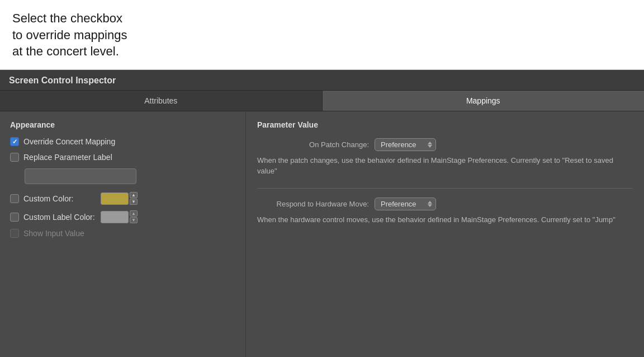  Describe the element at coordinates (15, 142) in the screenshot. I see `override-concert-checkbox` at that location.